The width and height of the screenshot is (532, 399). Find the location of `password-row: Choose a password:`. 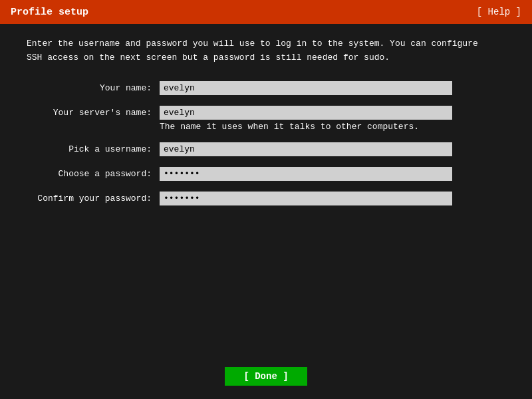

password-row: Choose a password: is located at coordinates (266, 174).